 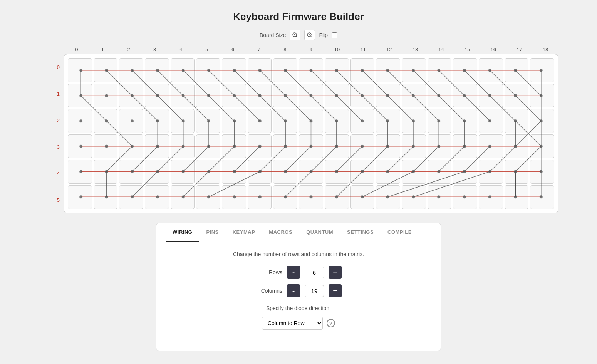 I want to click on key-r0-c2, so click(x=131, y=70).